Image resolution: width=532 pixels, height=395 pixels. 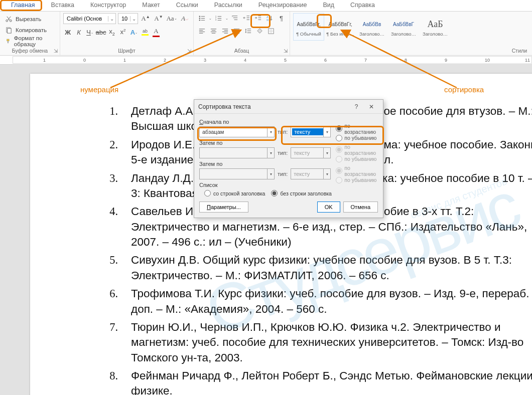 I want to click on then-type-select-2: тексту▾, so click(x=311, y=174).